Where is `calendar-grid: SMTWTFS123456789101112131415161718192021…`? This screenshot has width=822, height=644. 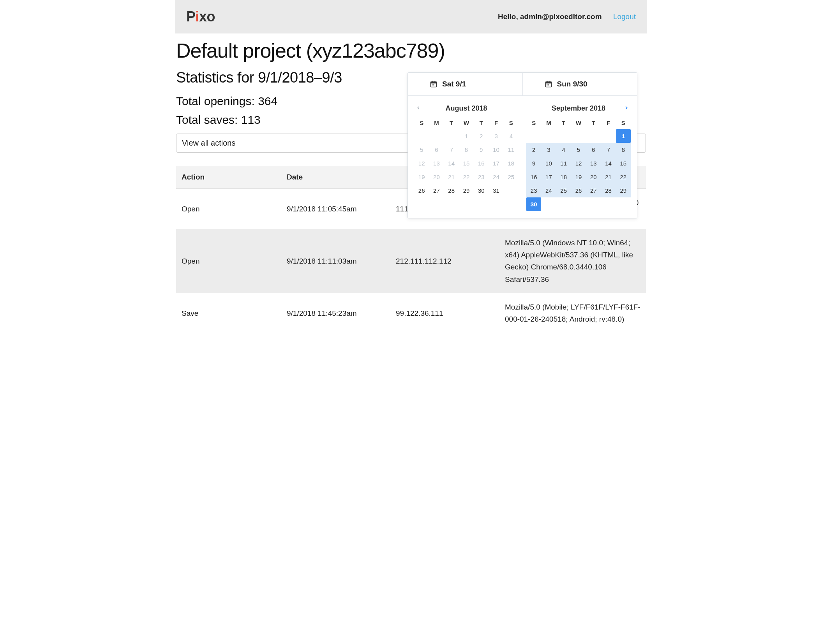
calendar-grid: SMTWTFS123456789101112131415161718192021… is located at coordinates (579, 164).